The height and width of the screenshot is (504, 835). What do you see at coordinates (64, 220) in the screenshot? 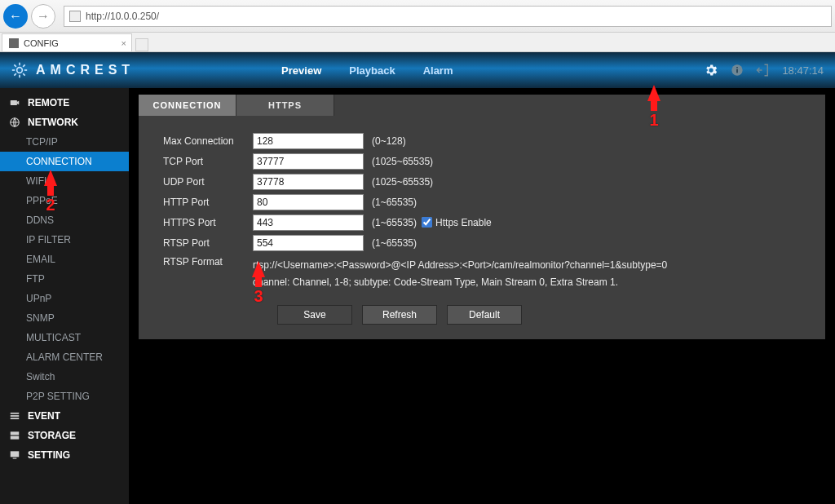
I see `sidebar-item-ddns: DDNS` at bounding box center [64, 220].